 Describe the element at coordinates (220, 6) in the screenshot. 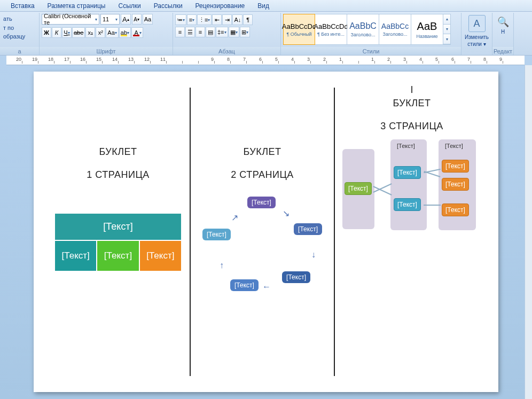

I see `menu-review: Рецензирование` at that location.